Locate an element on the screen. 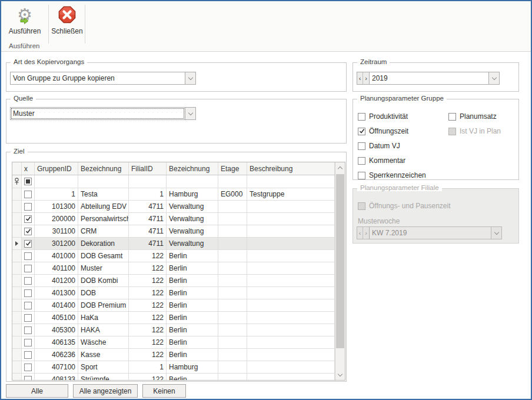 This screenshot has width=532, height=400. vertical-scrollbar is located at coordinates (340, 271).